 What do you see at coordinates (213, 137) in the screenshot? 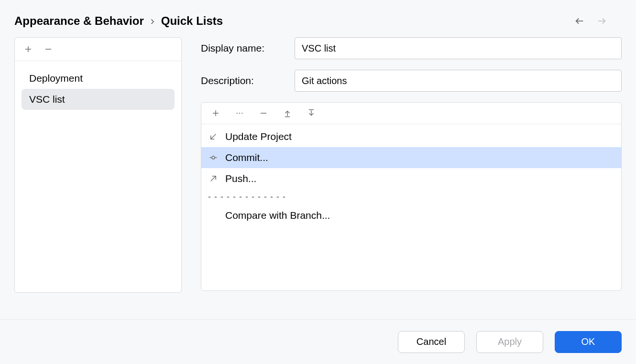
I see `arrow-down-left-icon` at bounding box center [213, 137].